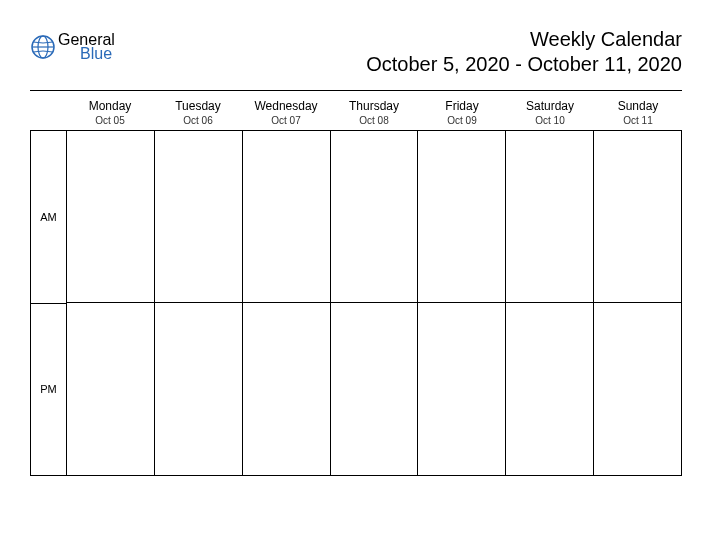 The image size is (712, 550). What do you see at coordinates (198, 112) in the screenshot?
I see `day-header: Tuesday Oct 06` at bounding box center [198, 112].